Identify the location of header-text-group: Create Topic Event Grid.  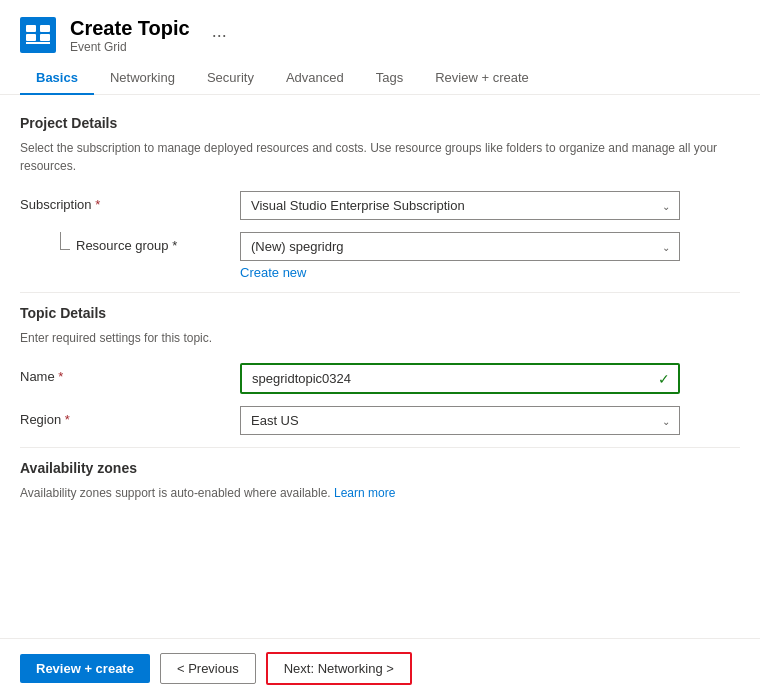
(130, 35).